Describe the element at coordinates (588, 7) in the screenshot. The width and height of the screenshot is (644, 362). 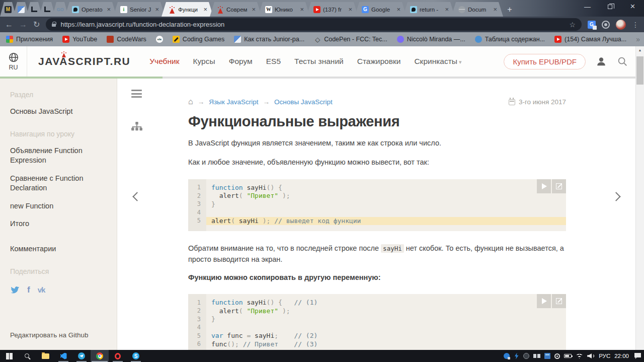
I see `minimize-button: —` at that location.